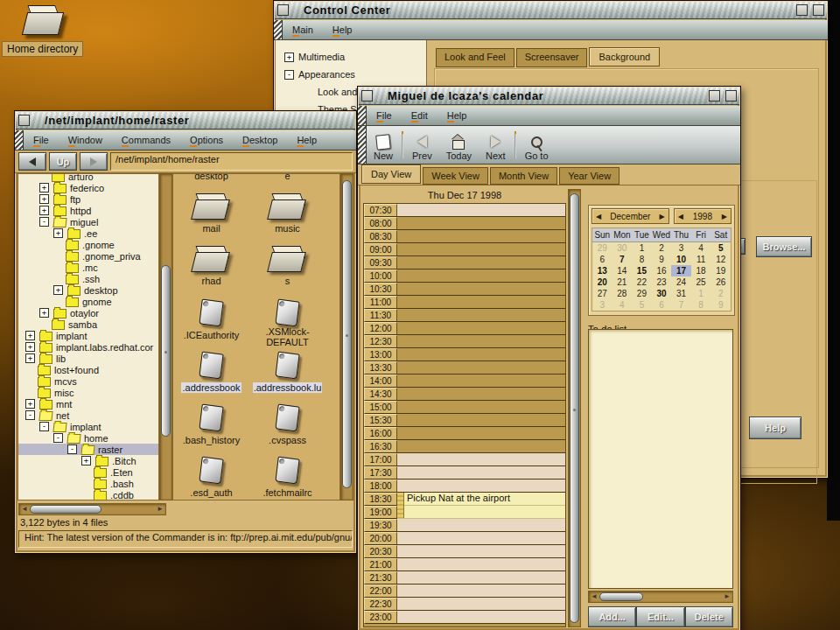 Image resolution: width=840 pixels, height=630 pixels. I want to click on tree-item-httpd: +httpd, so click(88, 210).